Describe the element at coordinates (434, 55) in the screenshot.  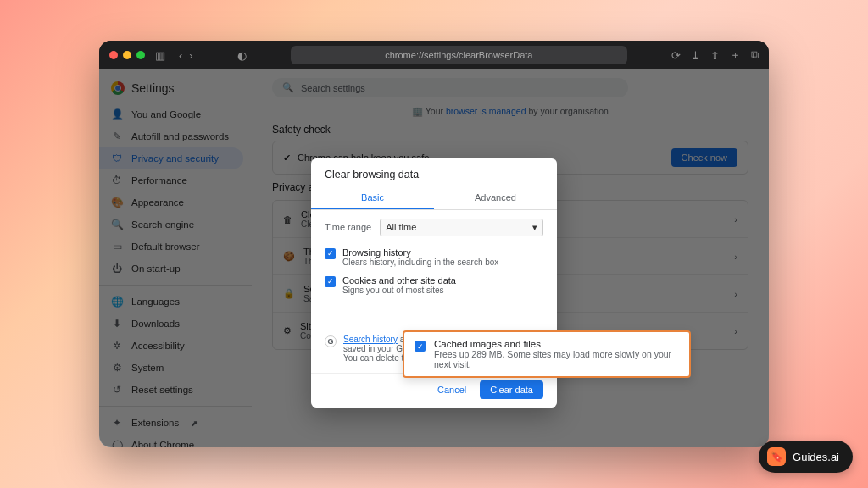
I see `window-toolbar: ▥ ‹ › ◐ chrome://settings/clearBrowserDa…` at that location.